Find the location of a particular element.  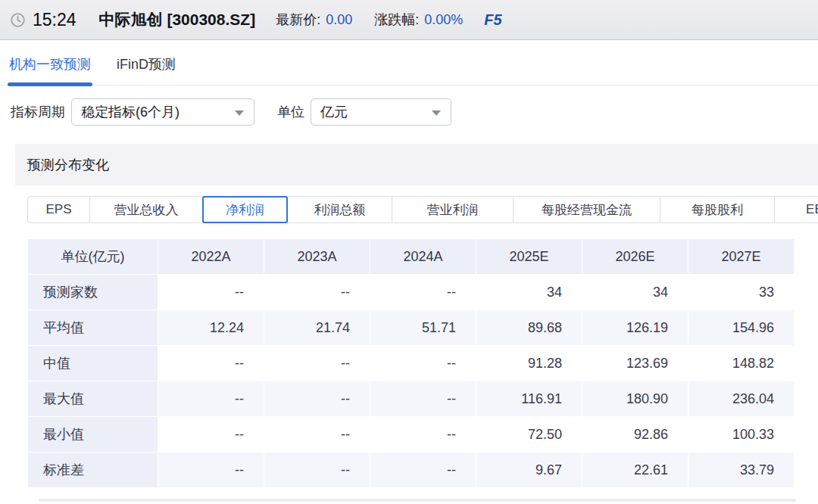

metric-tab: 每股经营现金流 is located at coordinates (587, 210).